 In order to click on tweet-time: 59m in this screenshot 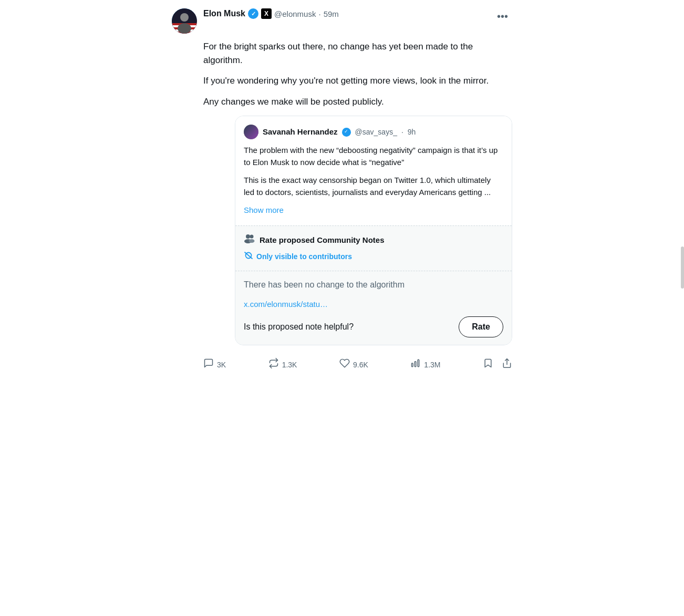, I will do `click(331, 14)`.